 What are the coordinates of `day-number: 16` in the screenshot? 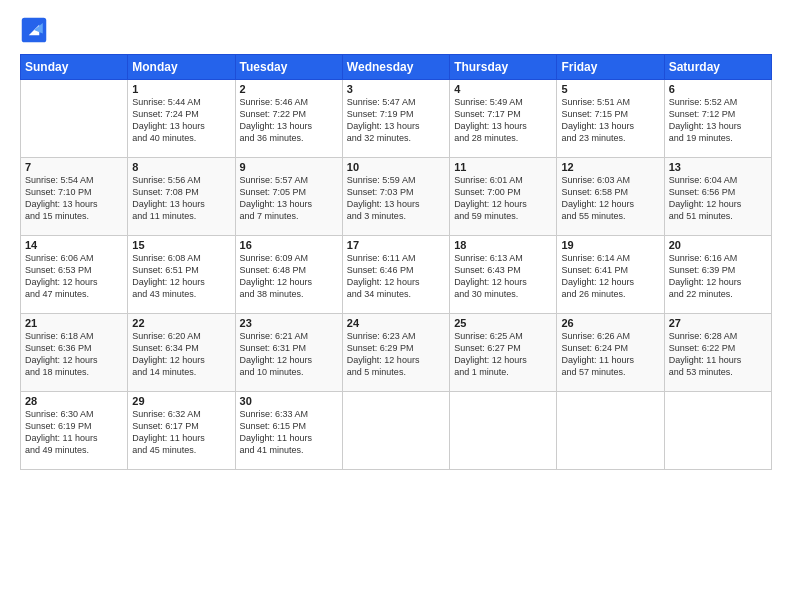 It's located at (289, 245).